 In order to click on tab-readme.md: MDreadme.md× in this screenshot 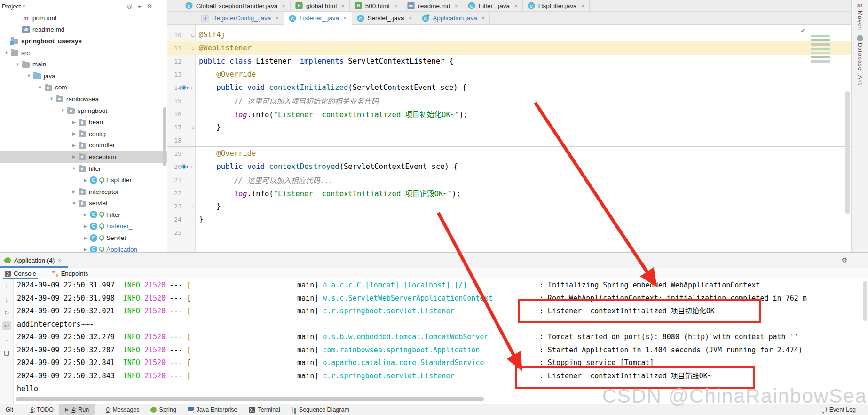, I will do `click(433, 6)`.